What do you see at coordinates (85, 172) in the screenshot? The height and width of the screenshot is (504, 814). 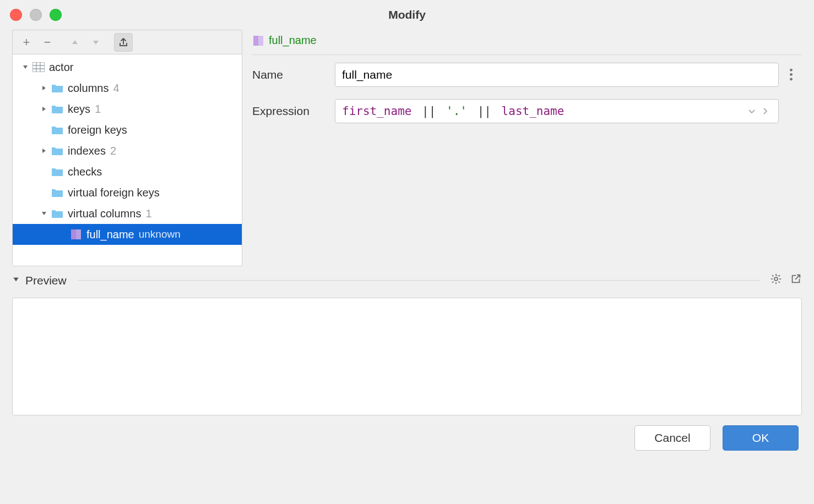 I see `tree-node-label: checks` at bounding box center [85, 172].